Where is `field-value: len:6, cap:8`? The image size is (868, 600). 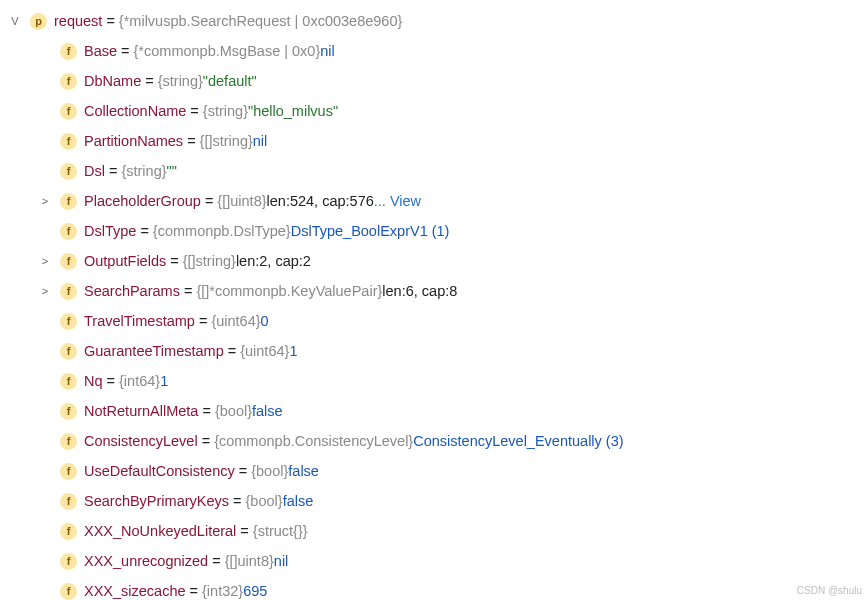 field-value: len:6, cap:8 is located at coordinates (420, 292).